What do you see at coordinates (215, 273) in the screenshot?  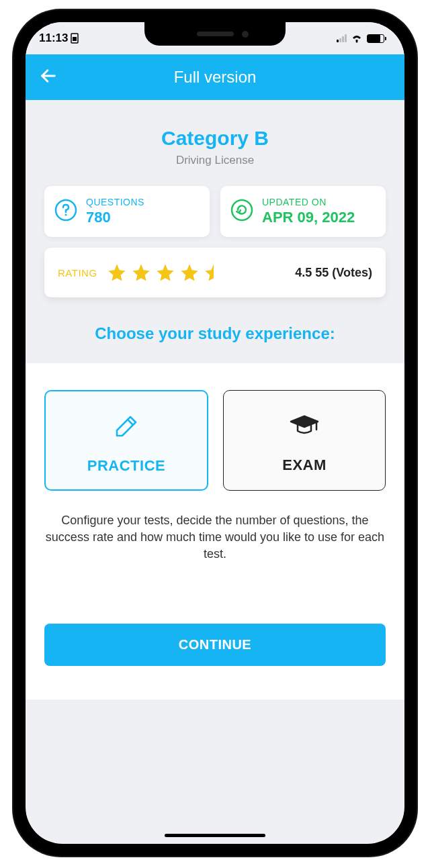 I see `rating-card: RATING 4.5 55 (Votes)` at bounding box center [215, 273].